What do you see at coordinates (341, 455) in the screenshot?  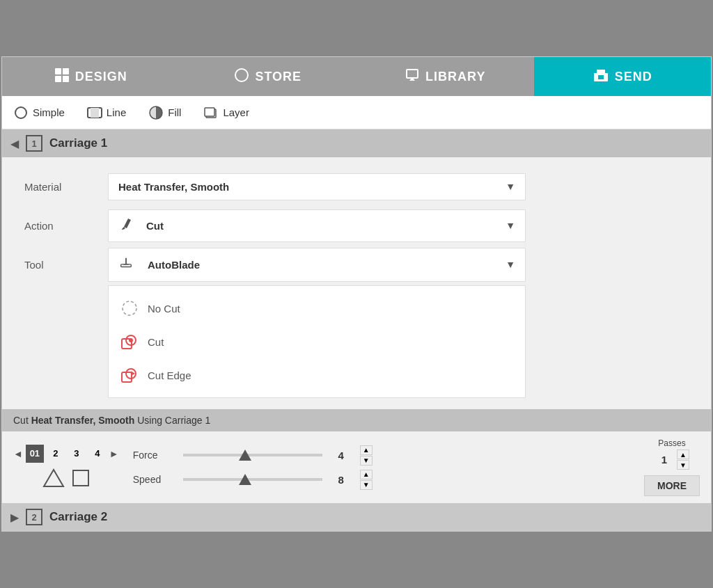 I see `force-value: 4` at bounding box center [341, 455].